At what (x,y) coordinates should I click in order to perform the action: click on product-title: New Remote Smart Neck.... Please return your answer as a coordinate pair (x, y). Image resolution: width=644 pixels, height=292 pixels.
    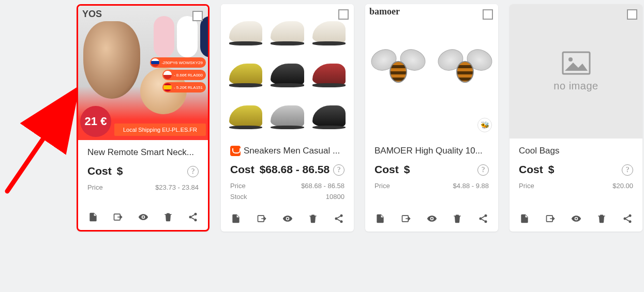
    Looking at the image, I should click on (143, 152).